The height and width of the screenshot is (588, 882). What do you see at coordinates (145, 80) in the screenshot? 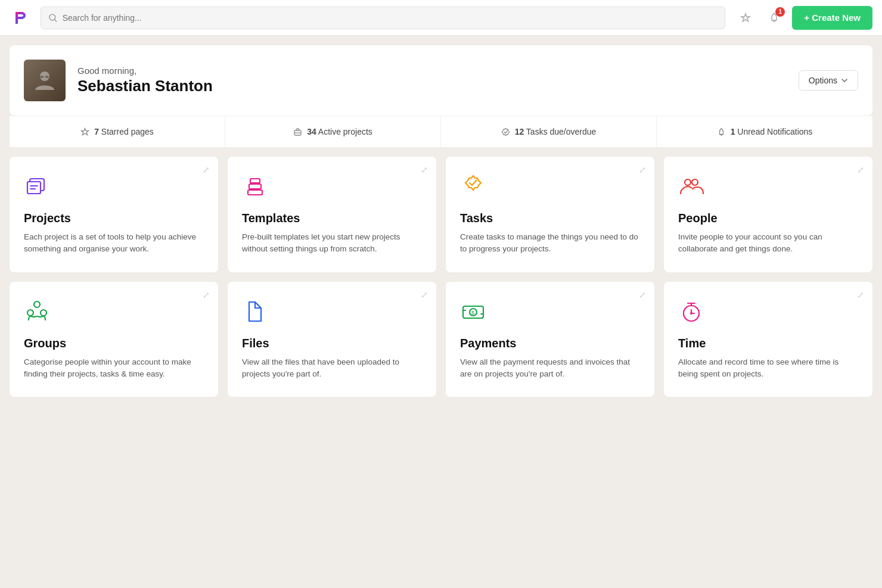
I see `hero-text: Good morning, Sebastian Stanton` at bounding box center [145, 80].